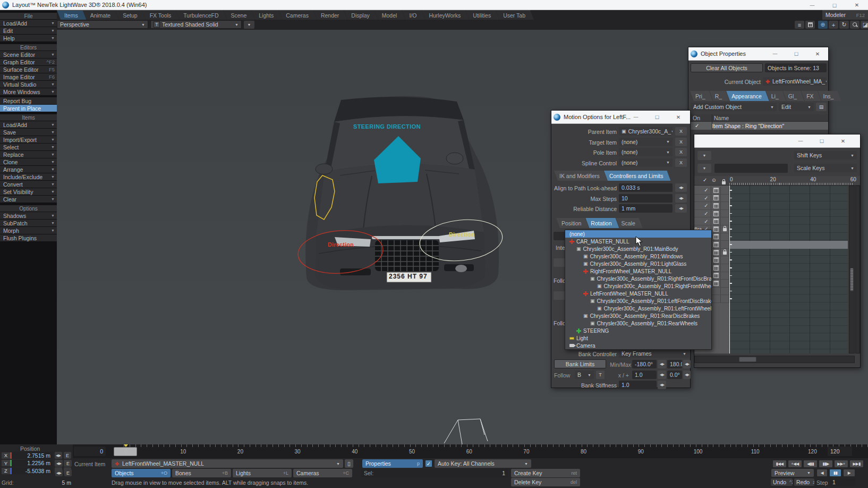  What do you see at coordinates (654, 354) in the screenshot?
I see `bank-controller-dropdown: Key Frames ▼` at bounding box center [654, 354].